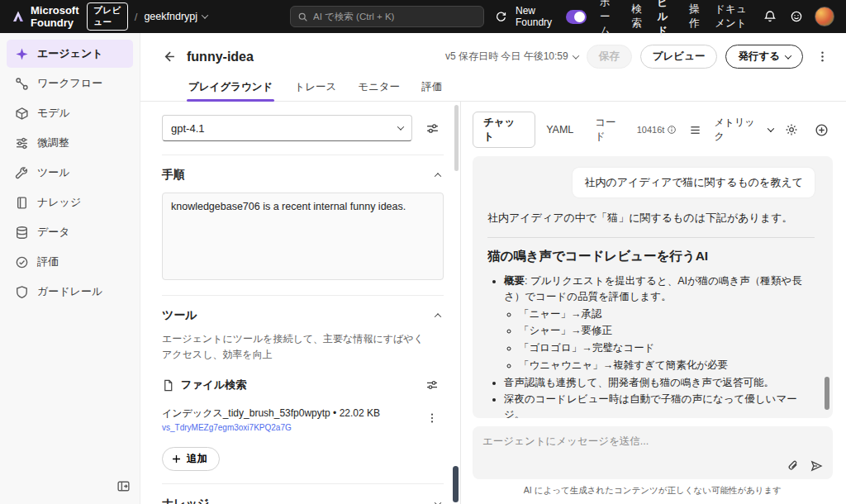 The height and width of the screenshot is (504, 846). What do you see at coordinates (764, 56) in the screenshot?
I see `publish-button: 発行する` at bounding box center [764, 56].